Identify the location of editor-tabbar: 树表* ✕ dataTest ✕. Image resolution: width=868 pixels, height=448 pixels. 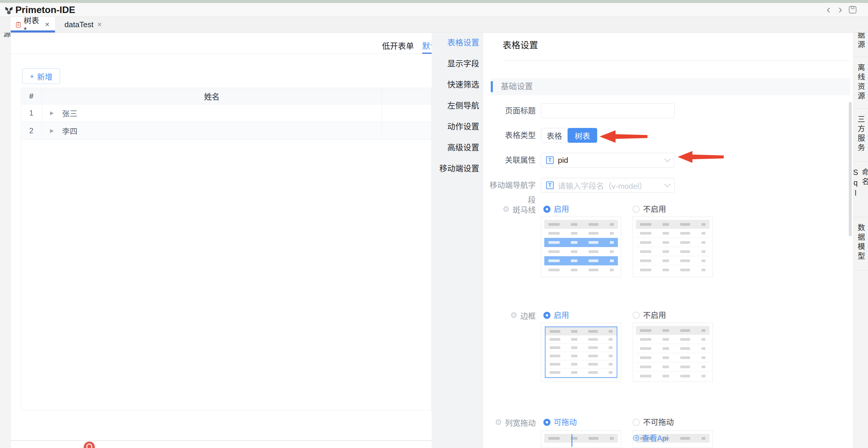
(434, 25).